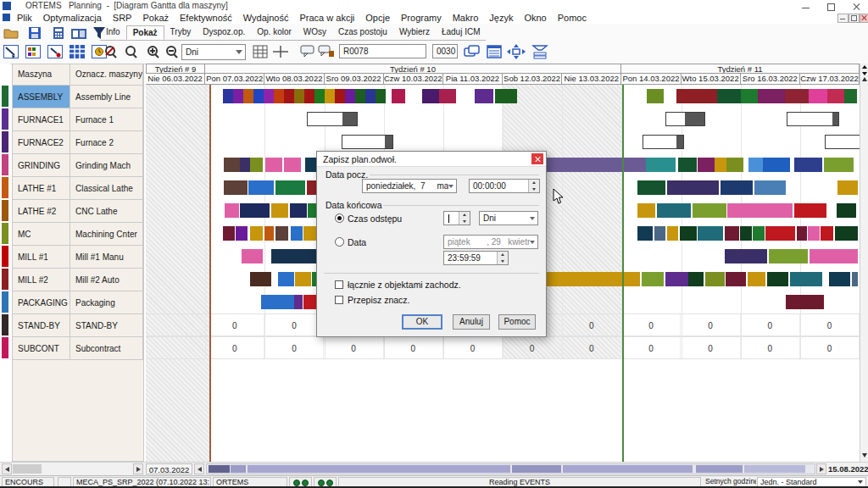  What do you see at coordinates (461, 32) in the screenshot?
I see `tab--aduj-icm: Ładuj ICM` at bounding box center [461, 32].